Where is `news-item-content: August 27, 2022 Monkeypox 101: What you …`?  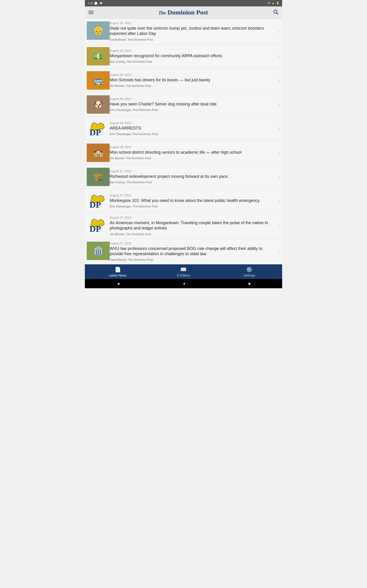 news-item-content: August 27, 2022 Monkeypox 101: What you … is located at coordinates (195, 201).